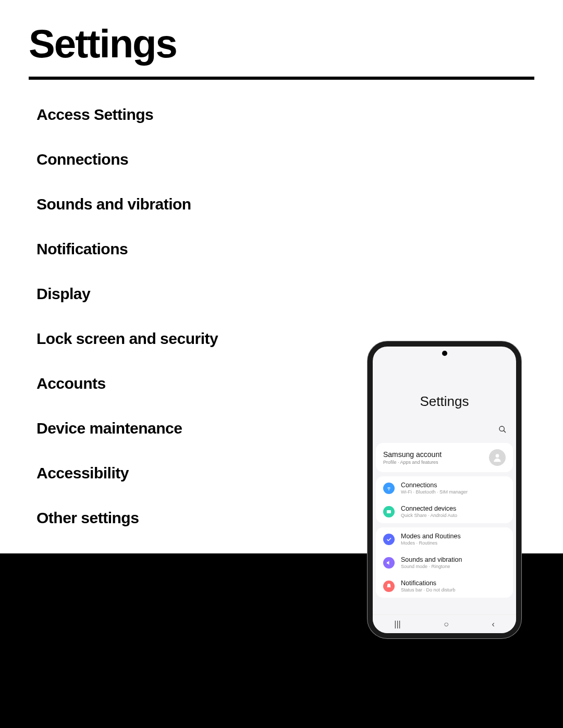  What do you see at coordinates (503, 430) in the screenshot?
I see `search-icon` at bounding box center [503, 430].